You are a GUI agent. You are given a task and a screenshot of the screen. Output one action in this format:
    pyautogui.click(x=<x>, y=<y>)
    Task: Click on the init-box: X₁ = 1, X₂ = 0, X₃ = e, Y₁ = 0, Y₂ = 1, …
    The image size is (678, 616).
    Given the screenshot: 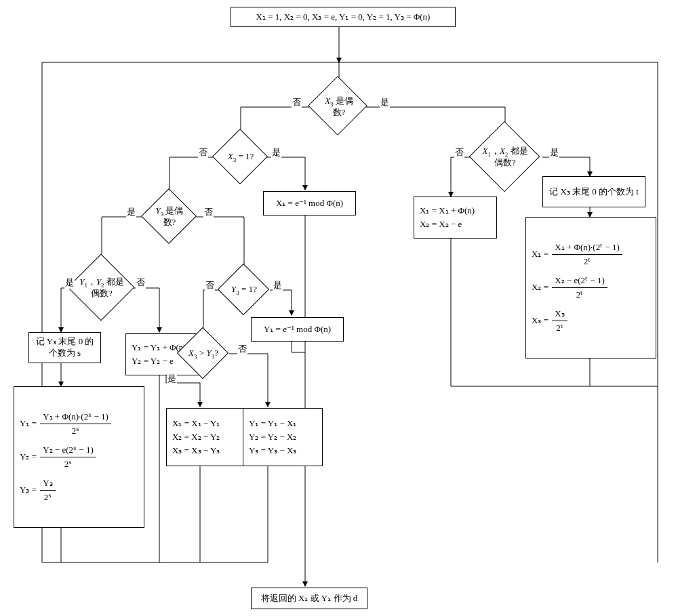 What is the action you would take?
    pyautogui.click(x=343, y=17)
    